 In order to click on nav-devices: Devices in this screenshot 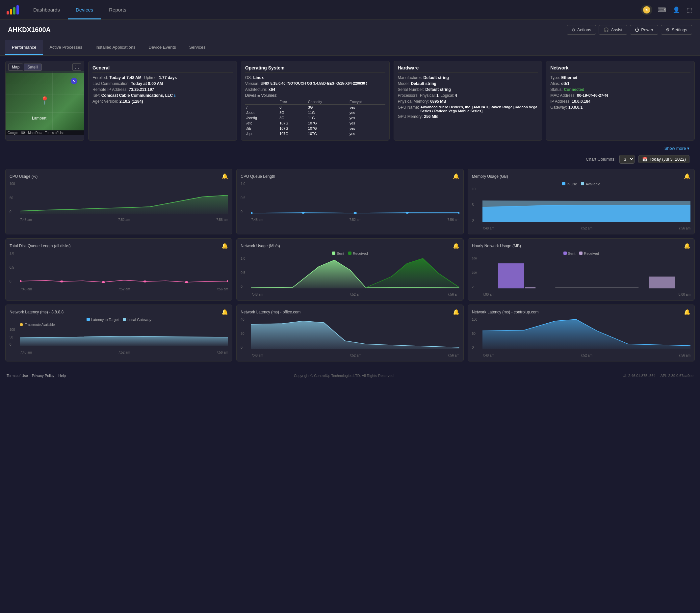, I will do `click(84, 10)`.